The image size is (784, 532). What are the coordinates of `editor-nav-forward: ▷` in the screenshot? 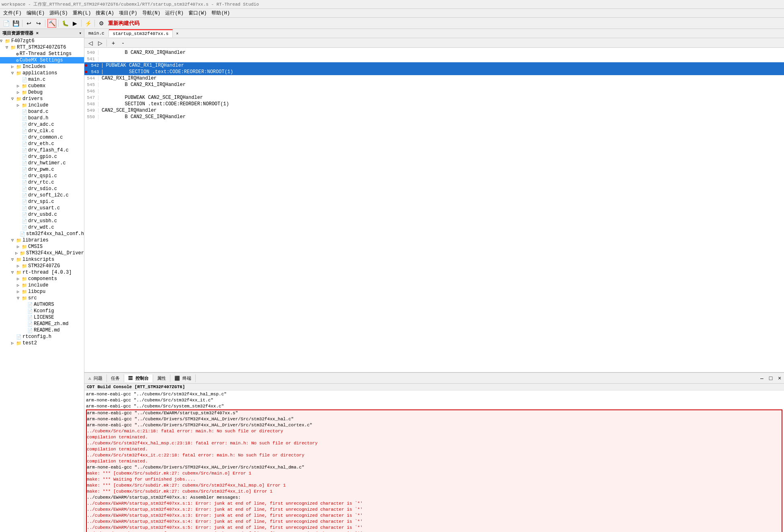 It's located at (100, 43).